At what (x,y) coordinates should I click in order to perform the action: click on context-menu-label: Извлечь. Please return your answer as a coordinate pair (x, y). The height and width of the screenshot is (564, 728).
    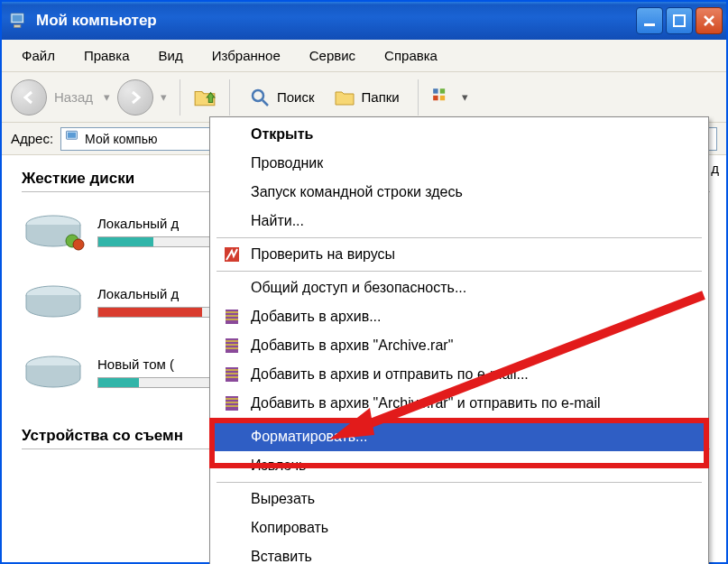
    Looking at the image, I should click on (278, 466).